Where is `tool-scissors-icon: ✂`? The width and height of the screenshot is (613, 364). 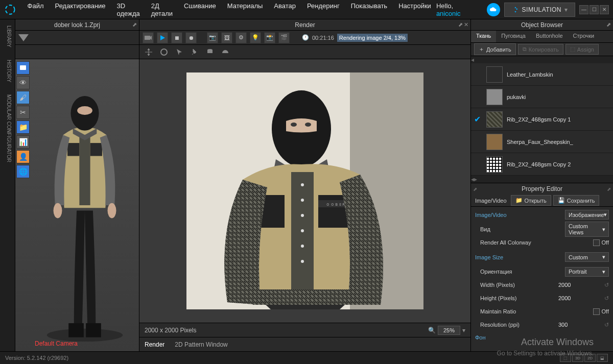
tool-scissors-icon: ✂ is located at coordinates (23, 112).